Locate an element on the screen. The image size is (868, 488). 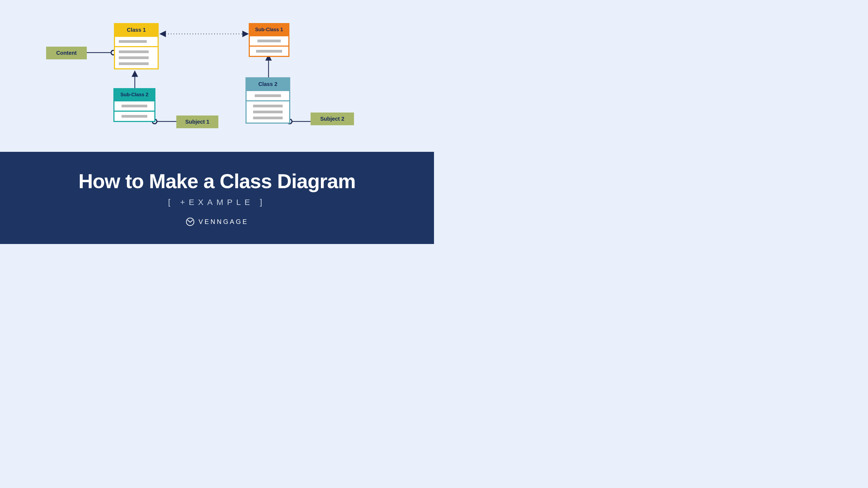
class-box-class2: Class 2 is located at coordinates (268, 100).